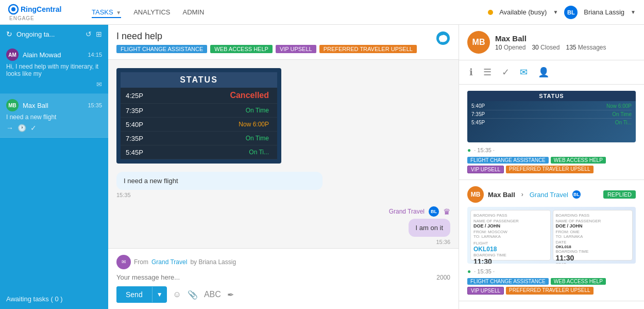 The width and height of the screenshot is (644, 309). What do you see at coordinates (142, 295) in the screenshot?
I see `send-button-group: Send ▼` at bounding box center [142, 295].